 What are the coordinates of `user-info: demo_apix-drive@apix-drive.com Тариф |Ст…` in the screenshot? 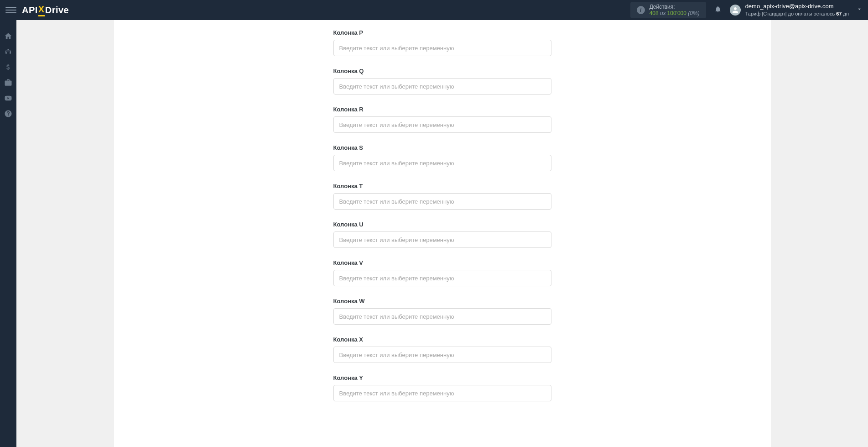 It's located at (797, 10).